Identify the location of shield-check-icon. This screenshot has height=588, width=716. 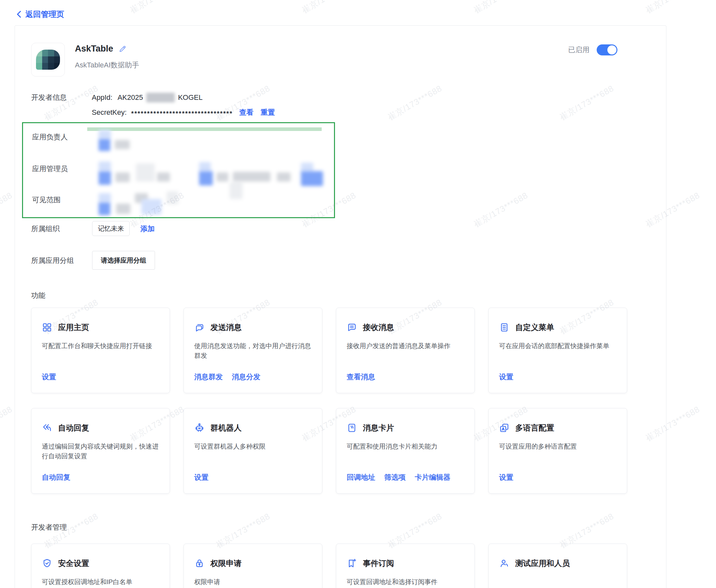
(47, 564).